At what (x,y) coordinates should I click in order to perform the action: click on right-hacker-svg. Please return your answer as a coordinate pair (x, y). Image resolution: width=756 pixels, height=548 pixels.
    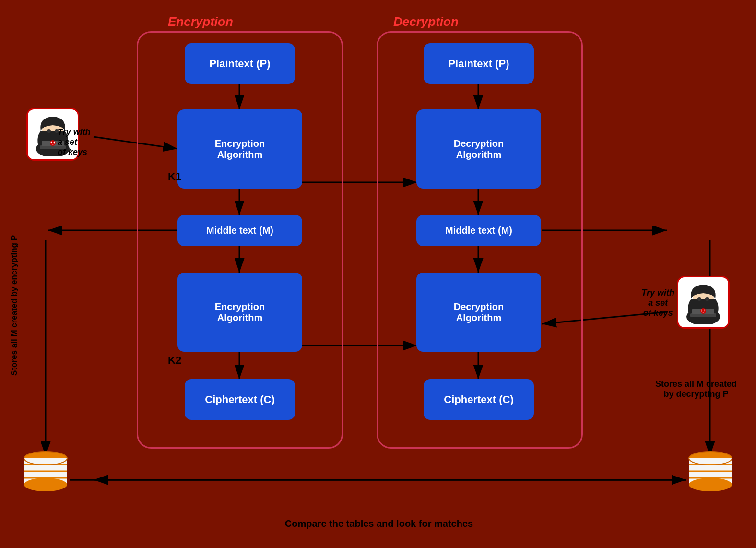
    Looking at the image, I should click on (703, 302).